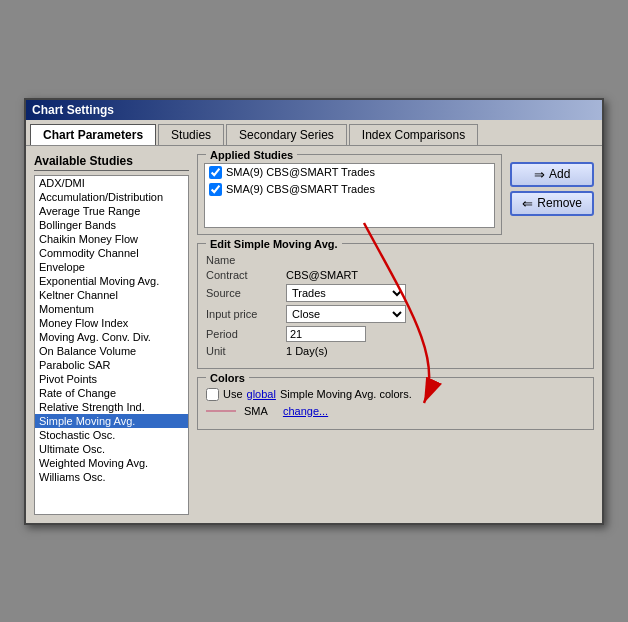  What do you see at coordinates (233, 394) in the screenshot?
I see `use-label: Use` at bounding box center [233, 394].